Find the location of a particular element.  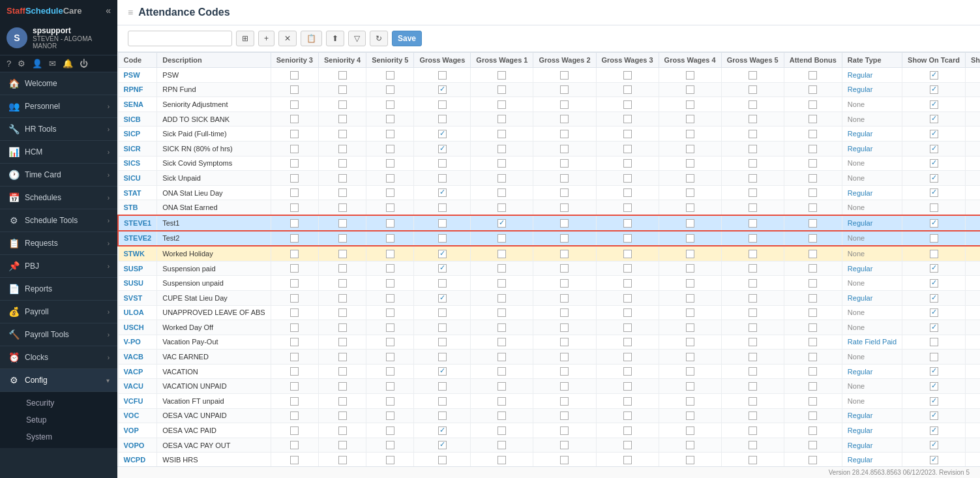

table-row: VOPOESA VAC PAIDRegular is located at coordinates (549, 430).